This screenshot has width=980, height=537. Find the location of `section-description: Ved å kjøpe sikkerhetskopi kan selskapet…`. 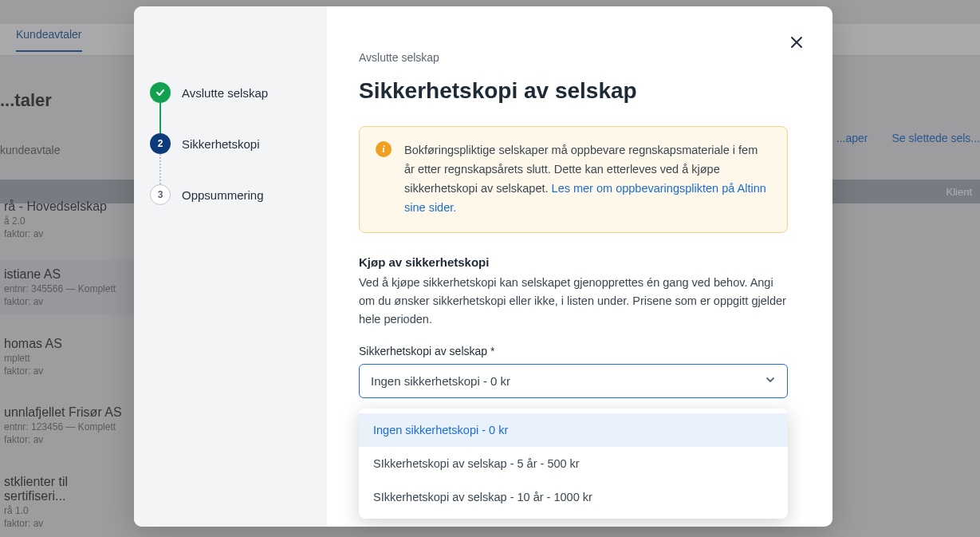

section-description: Ved å kjøpe sikkerhetskopi kan selskapet… is located at coordinates (573, 302).